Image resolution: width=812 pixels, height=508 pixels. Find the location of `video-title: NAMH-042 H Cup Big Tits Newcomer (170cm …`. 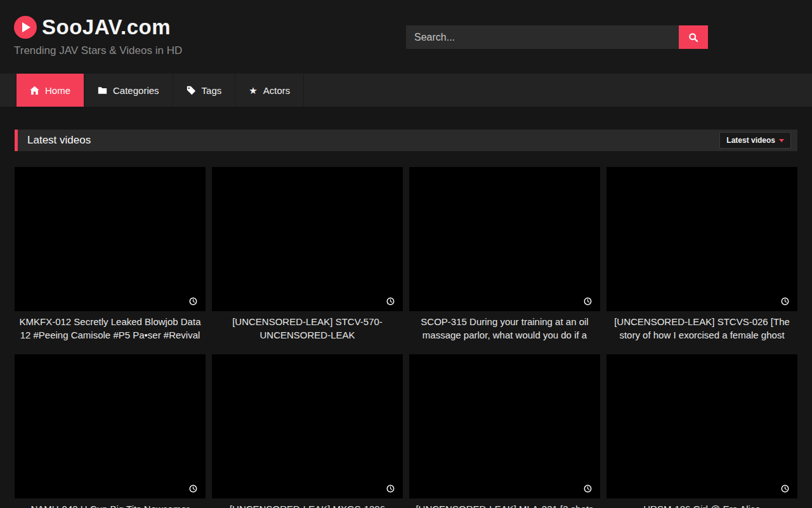

video-title: NAMH-042 H Cup Big Tits Newcomer (170cm … is located at coordinates (110, 505).